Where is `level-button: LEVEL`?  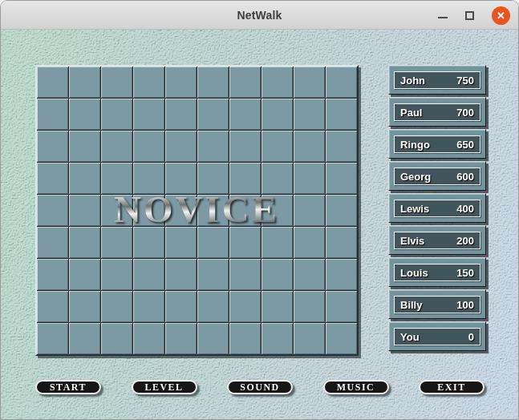
level-button: LEVEL is located at coordinates (164, 387).